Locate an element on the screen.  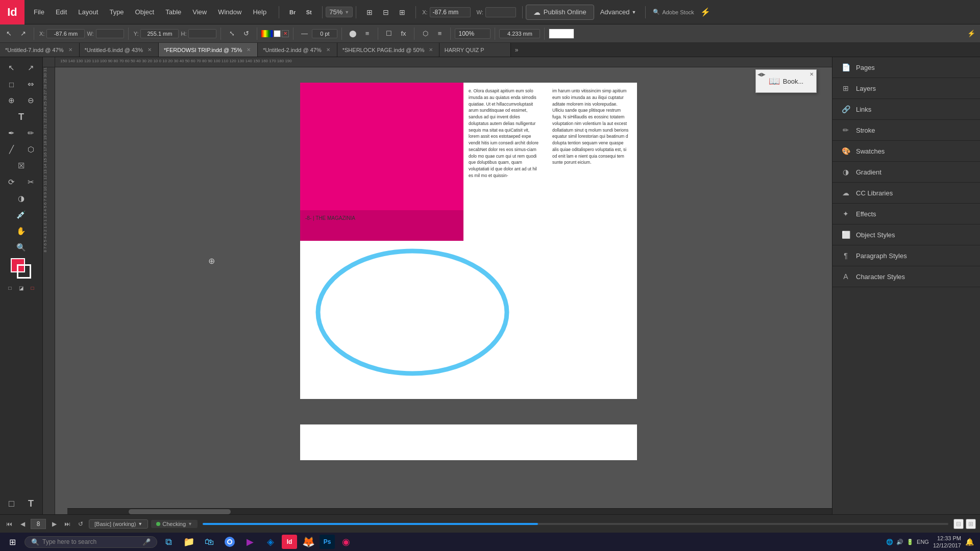
system-clock: 12:33 PM 12/12/2017 is located at coordinates (947, 542).